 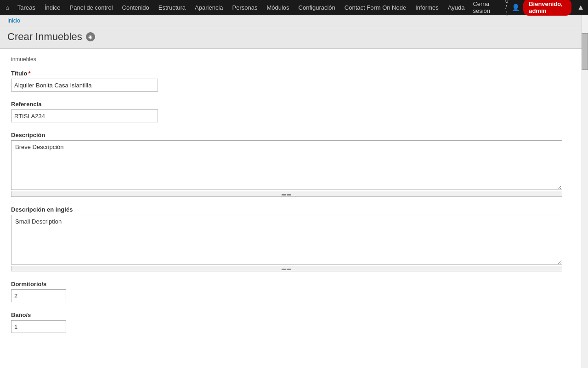 I want to click on breadcrumb-inicio: Inicio, so click(x=14, y=21).